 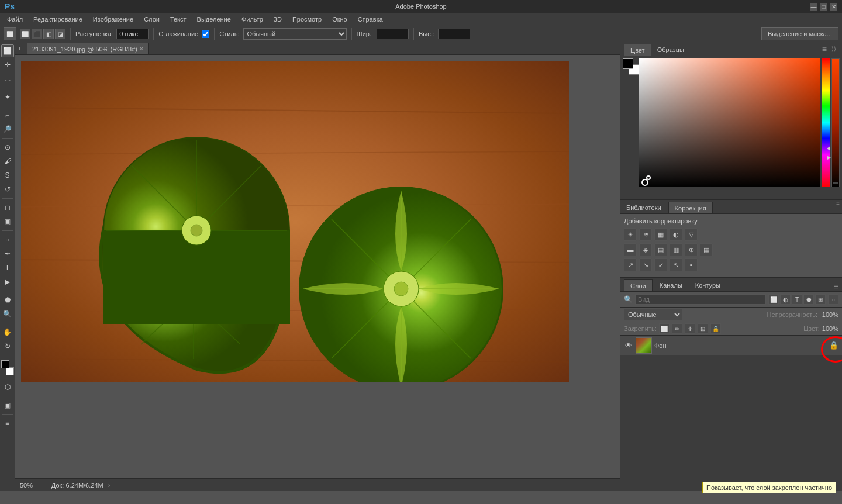 I want to click on tool-crop: ⌐, so click(x=8, y=115).